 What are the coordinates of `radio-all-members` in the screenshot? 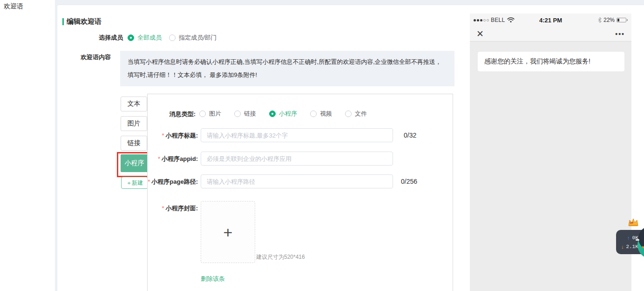 It's located at (131, 38).